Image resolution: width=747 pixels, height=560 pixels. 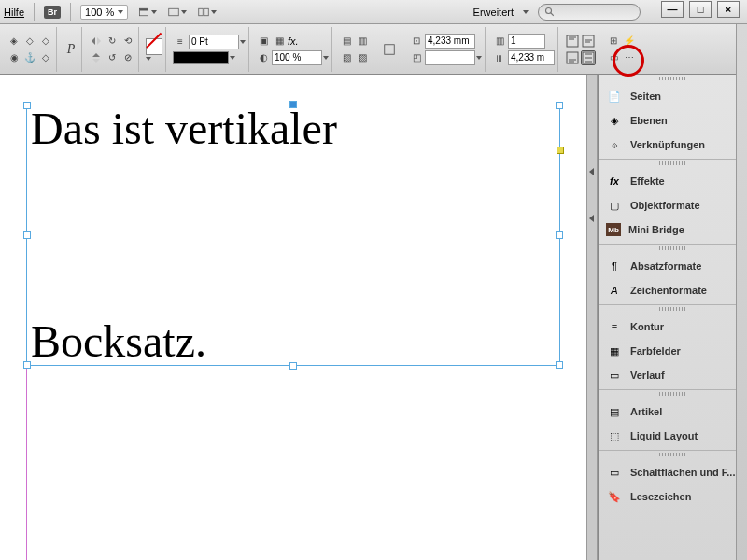 I want to click on panel-group: ¶Absatzformate AZeichenformate, so click(x=672, y=278).